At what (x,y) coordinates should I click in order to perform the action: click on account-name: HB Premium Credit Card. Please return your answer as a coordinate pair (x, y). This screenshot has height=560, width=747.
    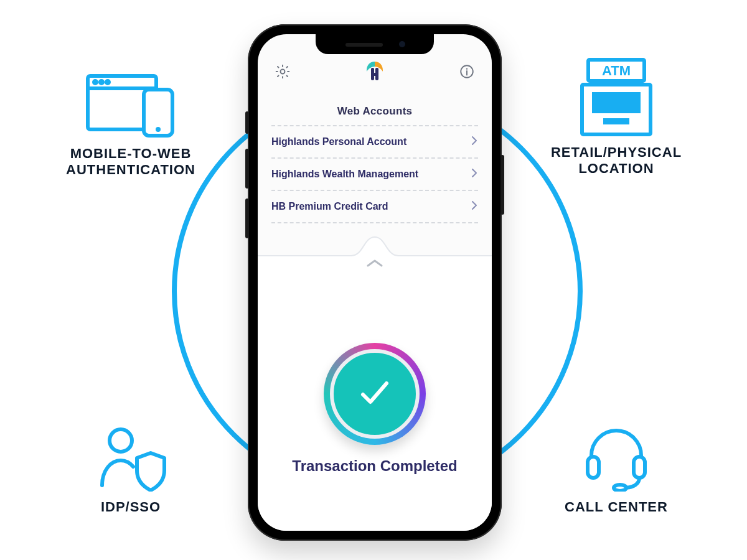
    Looking at the image, I should click on (330, 207).